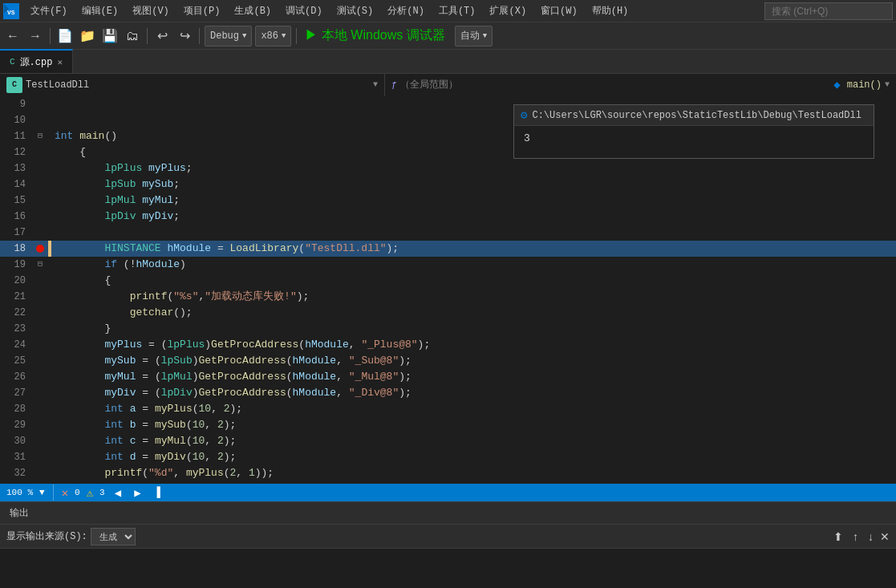  What do you see at coordinates (53, 493) in the screenshot?
I see `status-sep` at bounding box center [53, 493].